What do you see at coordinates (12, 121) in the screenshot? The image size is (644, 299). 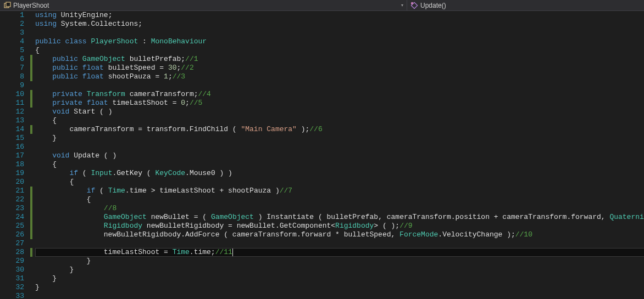 I see `line-number: 13` at bounding box center [12, 121].